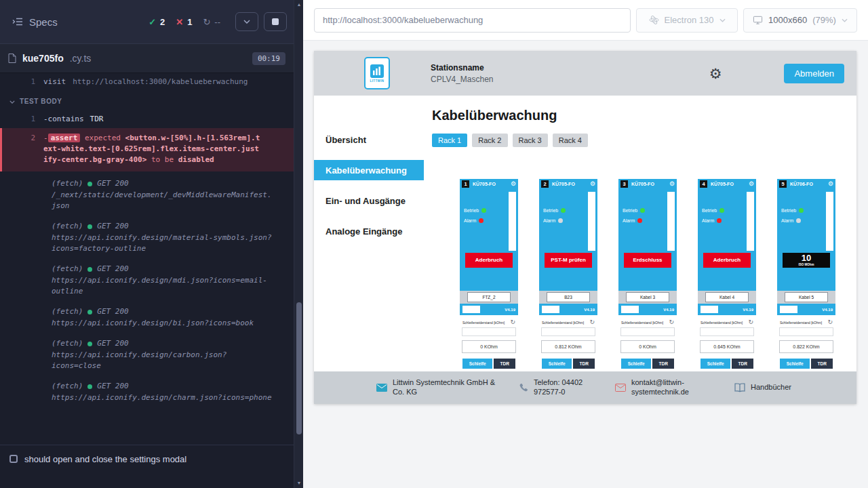 This screenshot has width=868, height=488. I want to click on scroll-down-icon: ▼, so click(299, 483).